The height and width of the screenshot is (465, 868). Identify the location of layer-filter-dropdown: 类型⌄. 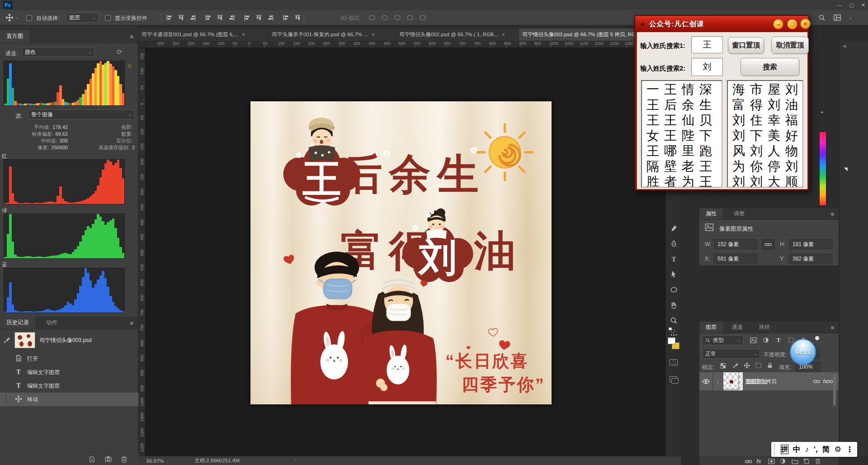
(723, 340).